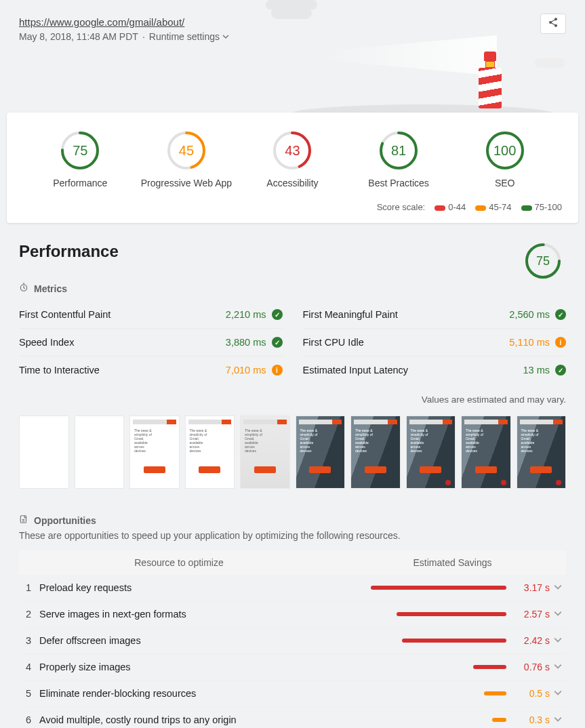  What do you see at coordinates (246, 315) in the screenshot?
I see `metric-value: 2,210 ms` at bounding box center [246, 315].